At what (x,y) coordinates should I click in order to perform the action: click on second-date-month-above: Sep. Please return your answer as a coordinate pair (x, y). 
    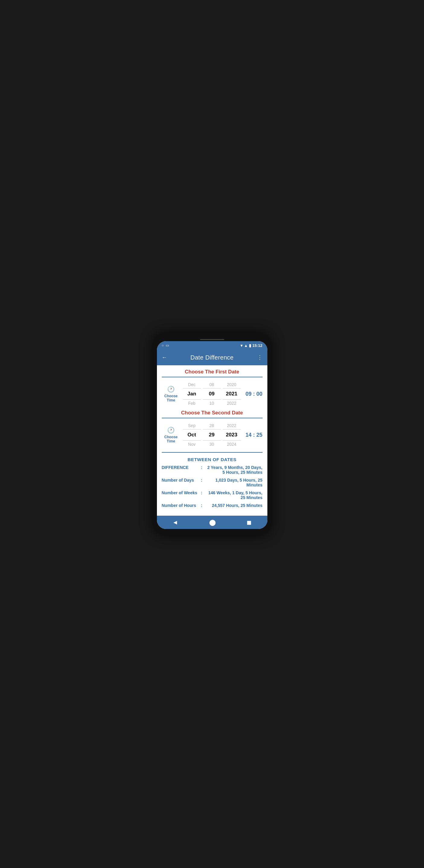
    Looking at the image, I should click on (192, 426).